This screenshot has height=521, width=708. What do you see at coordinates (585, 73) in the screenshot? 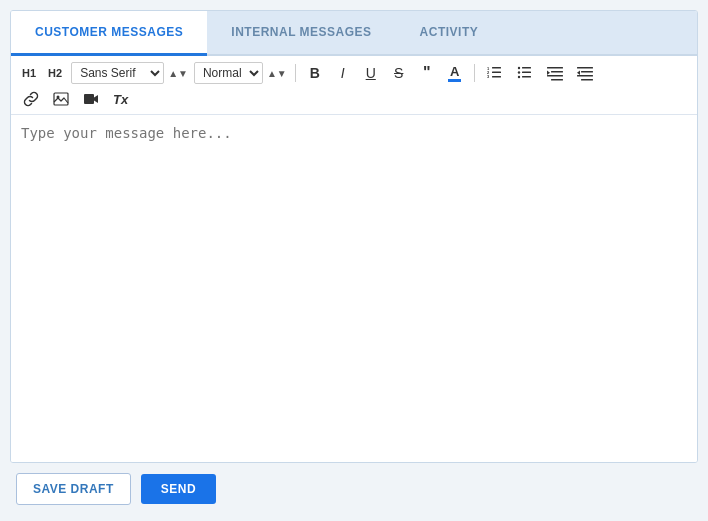
I see `increase-indent-button` at bounding box center [585, 73].